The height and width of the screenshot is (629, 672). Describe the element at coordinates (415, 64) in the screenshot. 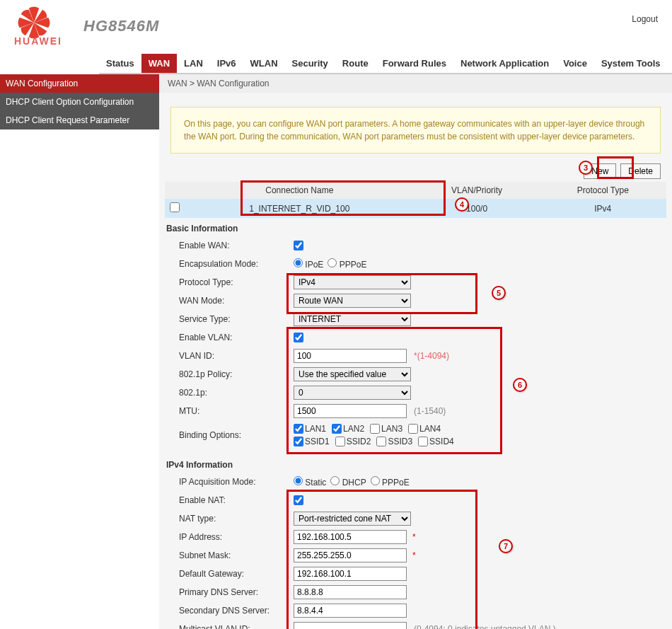

I see `tab-forward-rules: Forward Rules` at that location.